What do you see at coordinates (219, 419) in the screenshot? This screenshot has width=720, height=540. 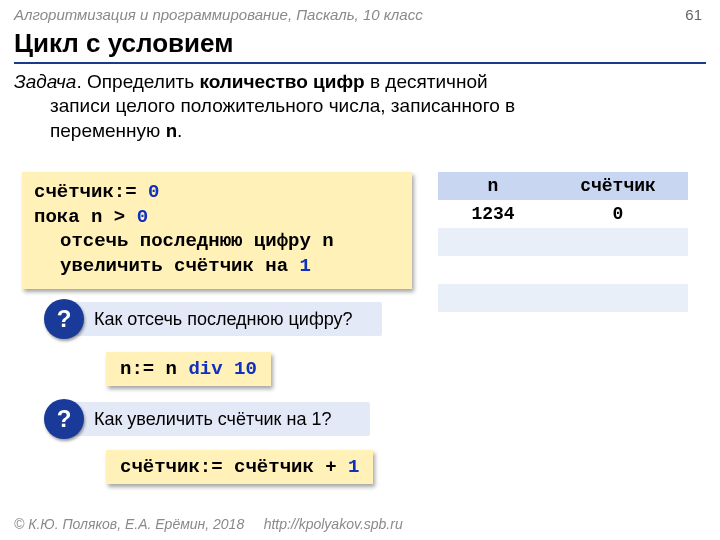 I see `question-2: ? Как увеличить счётчик на 1?` at bounding box center [219, 419].